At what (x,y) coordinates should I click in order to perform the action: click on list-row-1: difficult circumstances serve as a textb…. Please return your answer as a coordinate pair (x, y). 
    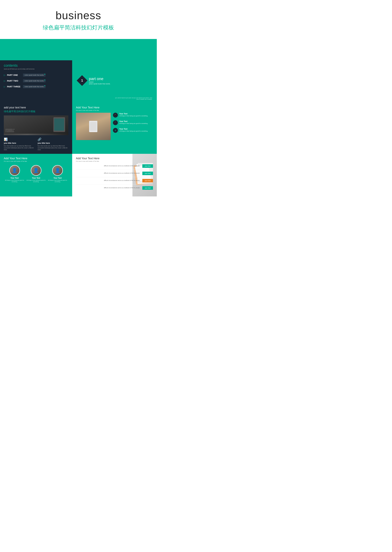
    Looking at the image, I should click on (114, 167).